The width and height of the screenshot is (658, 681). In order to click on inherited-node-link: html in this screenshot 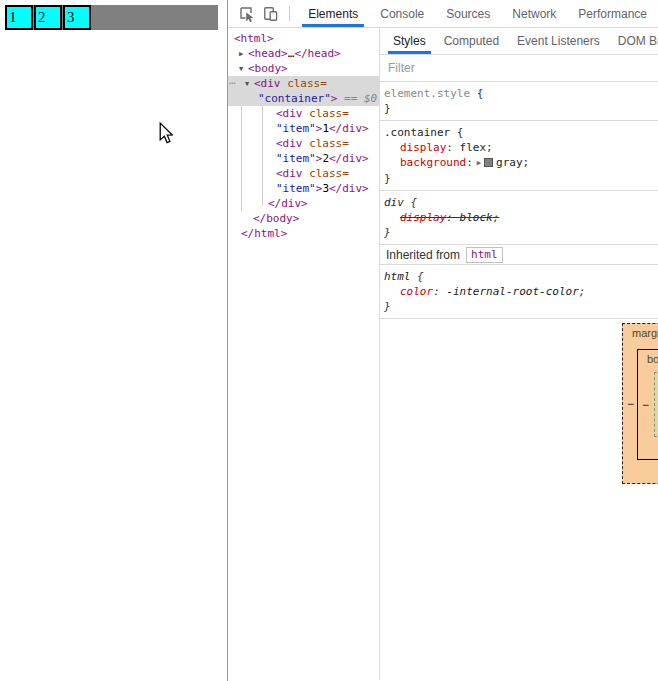, I will do `click(484, 255)`.